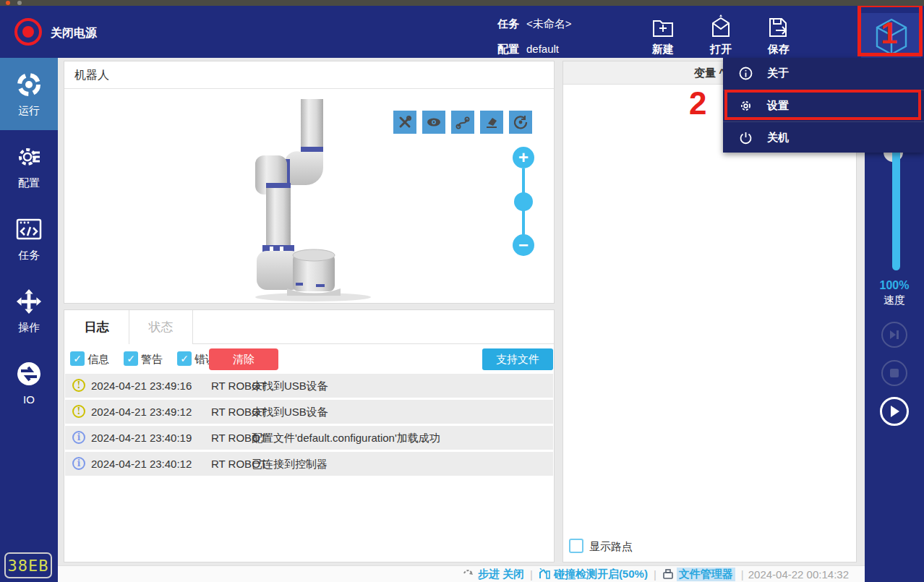 This screenshot has height=582, width=924. What do you see at coordinates (894, 335) in the screenshot?
I see `step-run-button` at bounding box center [894, 335].